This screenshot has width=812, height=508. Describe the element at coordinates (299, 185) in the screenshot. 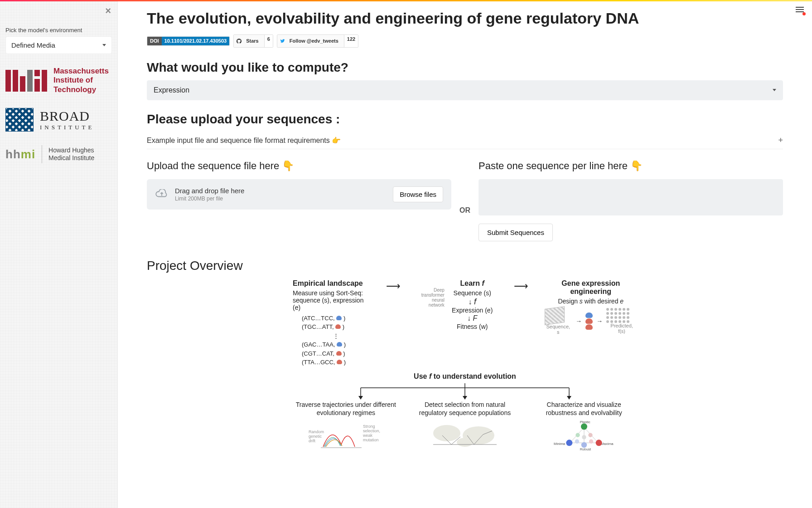

I see `upload-file-column: Upload the sequence file here 👇 Drag and…` at that location.